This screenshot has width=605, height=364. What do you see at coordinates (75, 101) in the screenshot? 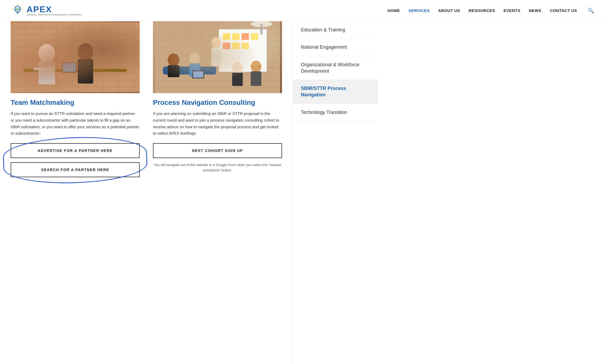
I see `team-matchmaking-card: Team Matchmaking If you want to pursue a…` at bounding box center [75, 101].